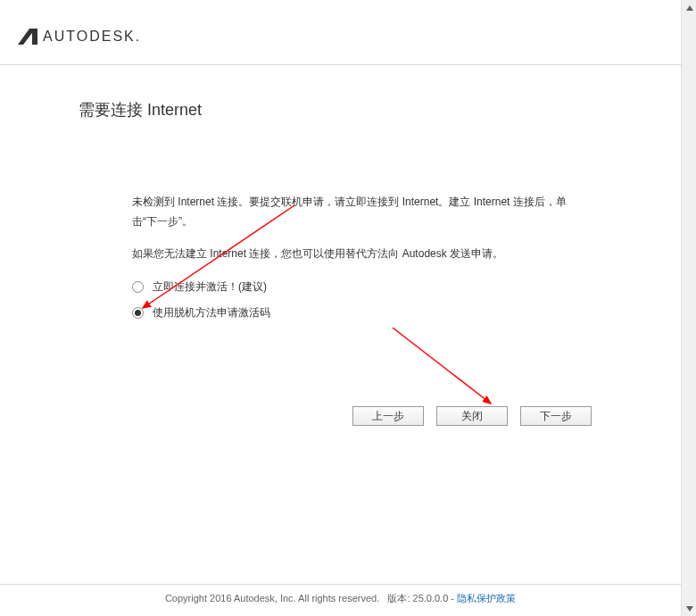  Describe the element at coordinates (472, 416) in the screenshot. I see `close-button: 关闭` at that location.